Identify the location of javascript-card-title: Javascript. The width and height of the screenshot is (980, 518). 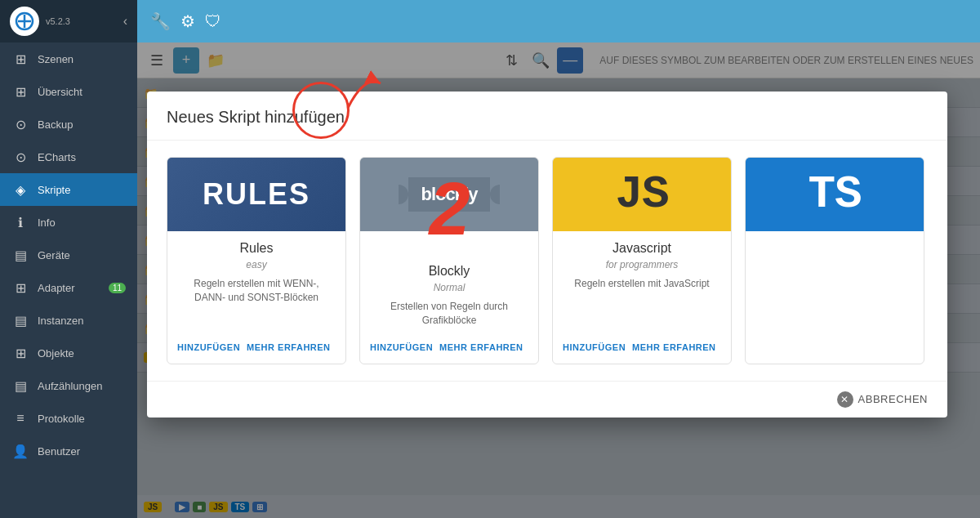
(642, 248).